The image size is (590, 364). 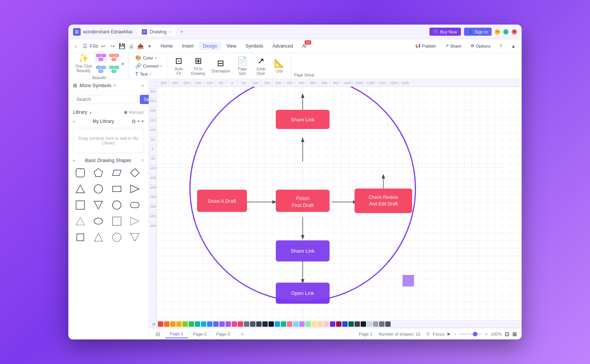 I want to click on shape-rect, so click(x=117, y=189).